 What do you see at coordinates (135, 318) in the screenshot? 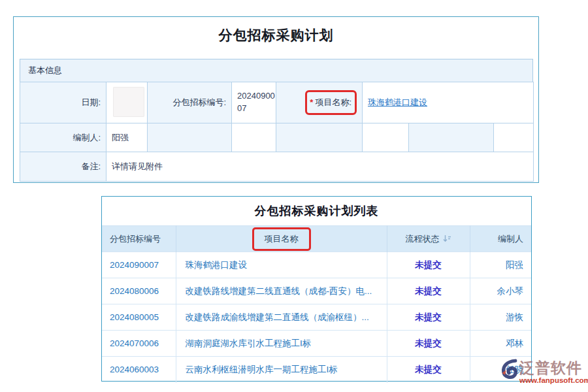
I see `bid-no-link: 2024080005` at bounding box center [135, 318].